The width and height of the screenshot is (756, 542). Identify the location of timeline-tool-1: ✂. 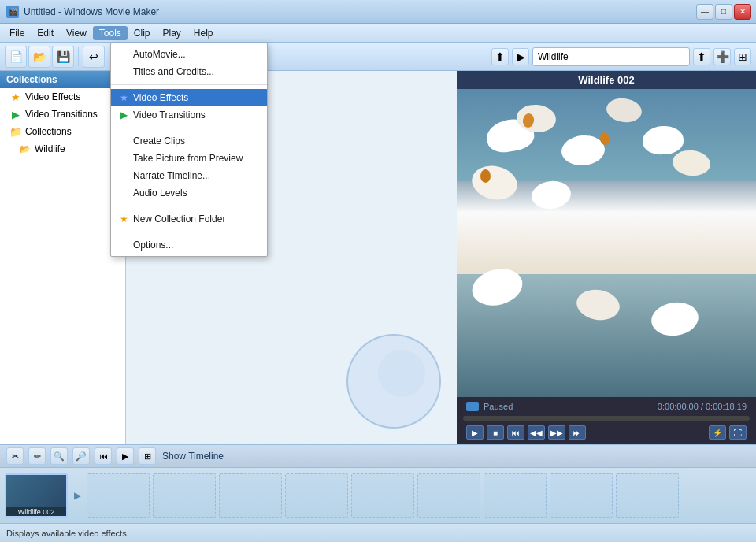
(15, 456).